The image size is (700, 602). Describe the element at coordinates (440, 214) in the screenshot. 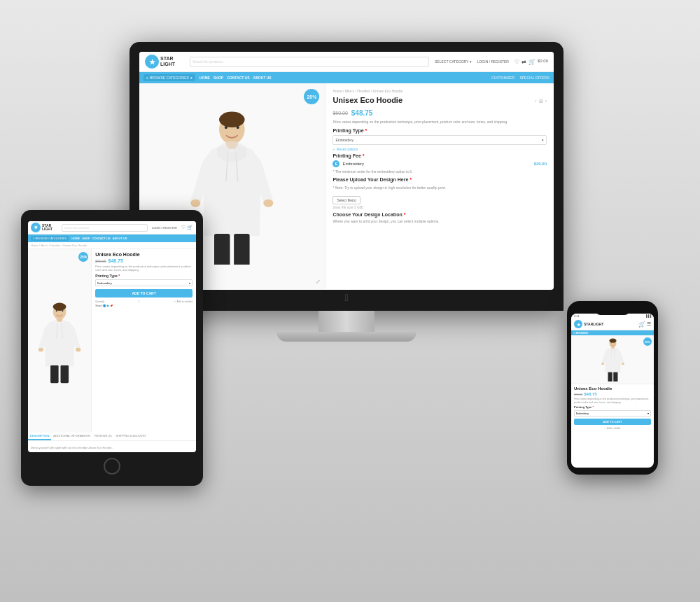

I see `design-location-label: Choose Your Design Location *` at that location.